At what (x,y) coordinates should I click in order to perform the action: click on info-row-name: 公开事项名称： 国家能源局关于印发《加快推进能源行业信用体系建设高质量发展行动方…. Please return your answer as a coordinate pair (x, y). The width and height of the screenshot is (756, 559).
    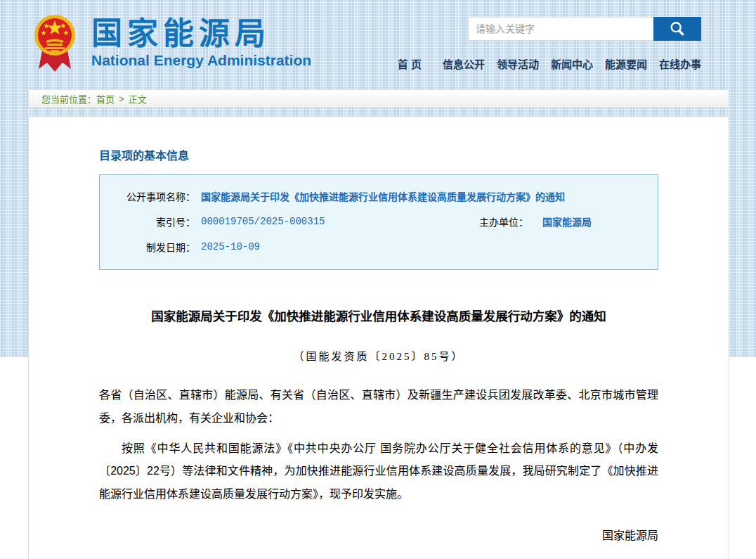
    Looking at the image, I should click on (379, 196).